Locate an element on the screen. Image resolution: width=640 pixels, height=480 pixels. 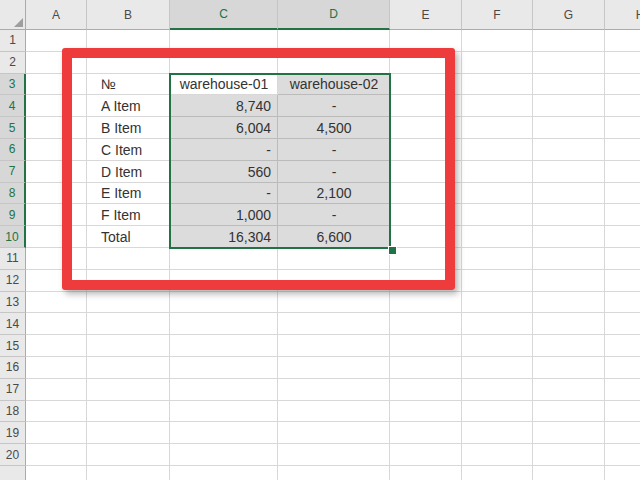
cell-G13 is located at coordinates (569, 303).